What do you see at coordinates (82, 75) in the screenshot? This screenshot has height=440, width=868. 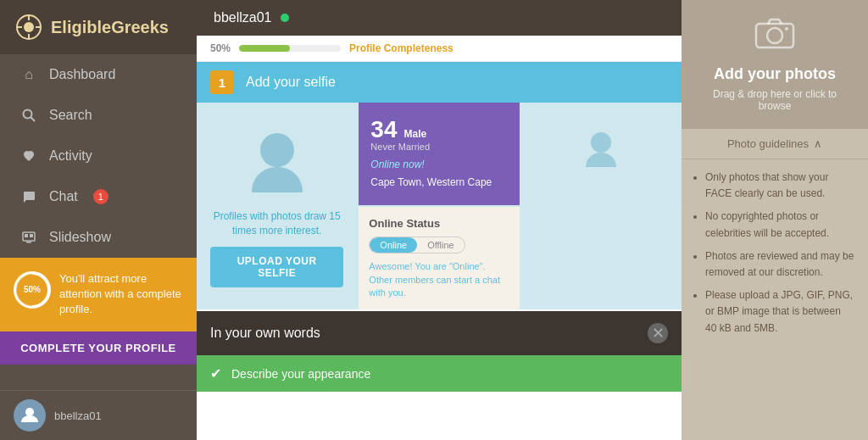 I see `sidebar-item-label: Dashboard` at bounding box center [82, 75].